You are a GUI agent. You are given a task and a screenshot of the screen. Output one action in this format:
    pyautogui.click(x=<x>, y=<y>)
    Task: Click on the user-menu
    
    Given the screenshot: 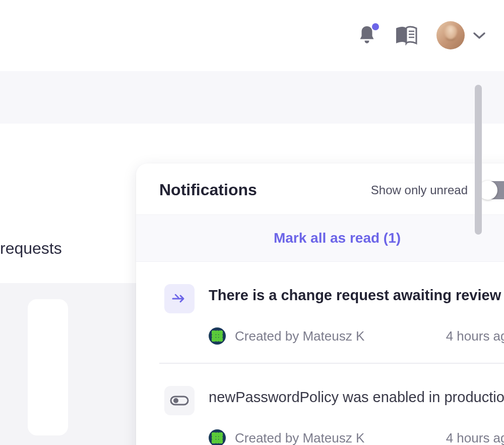 What is the action you would take?
    pyautogui.click(x=461, y=35)
    